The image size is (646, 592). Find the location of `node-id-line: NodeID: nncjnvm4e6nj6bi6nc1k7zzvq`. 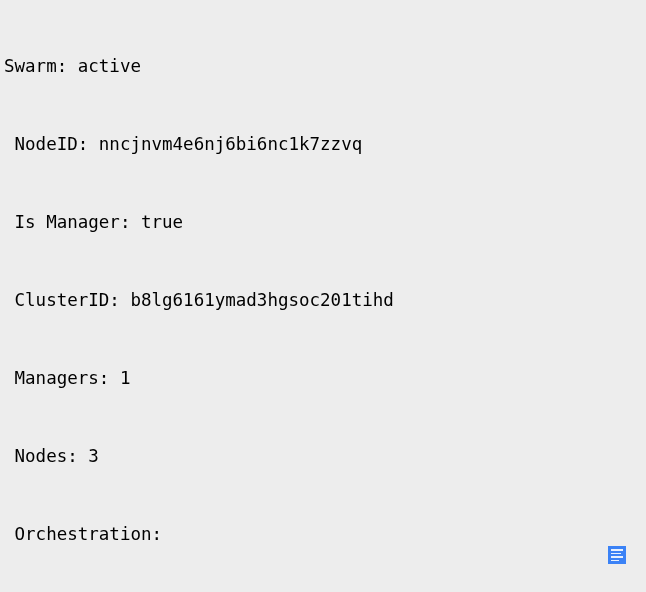

node-id-line: NodeID: nncjnvm4e6nj6bi6nc1k7zzvq is located at coordinates (325, 144).